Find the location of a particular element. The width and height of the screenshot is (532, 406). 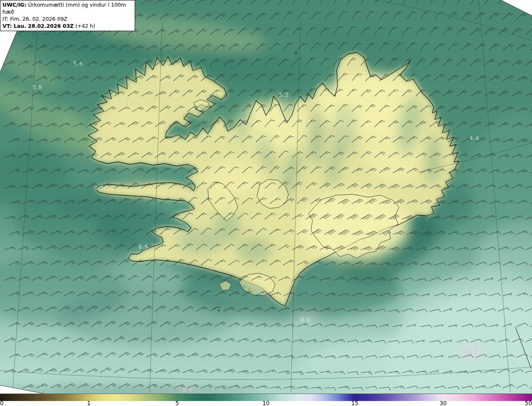

colorbar-tick-label: 10 is located at coordinates (266, 404).